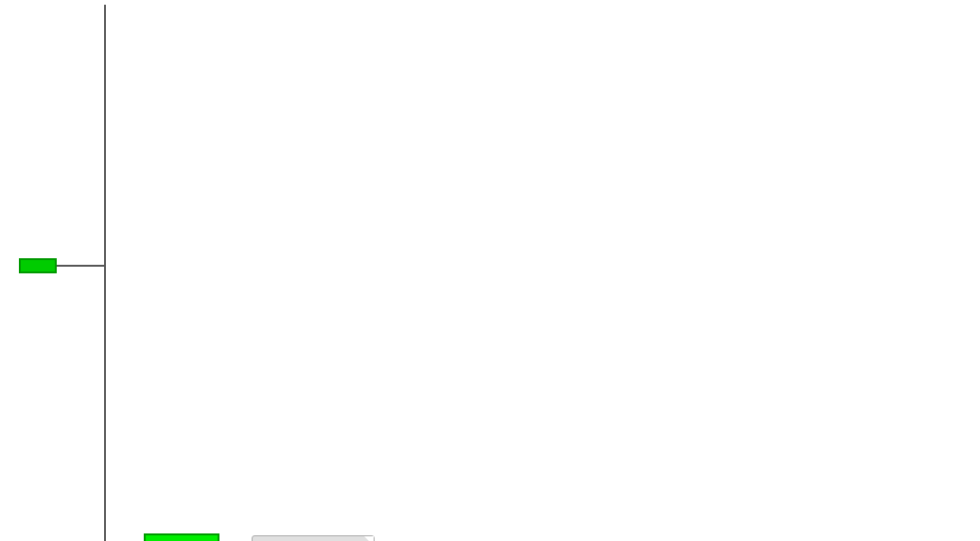 Image resolution: width=980 pixels, height=541 pixels. Describe the element at coordinates (244, 535) in the screenshot. I see `rows-container: /binUser Binaries/sbinSystem Binaries/et…` at that location.